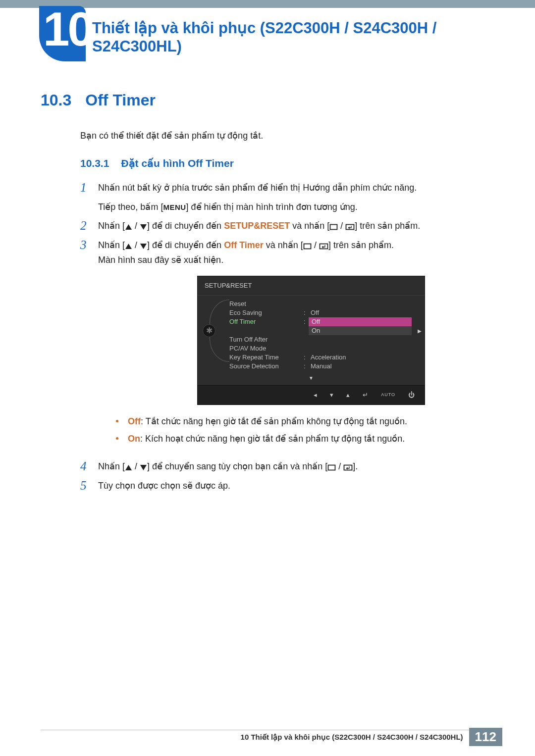 The width and height of the screenshot is (535, 756). I want to click on keyword-off-timer: Off Timer, so click(244, 245).